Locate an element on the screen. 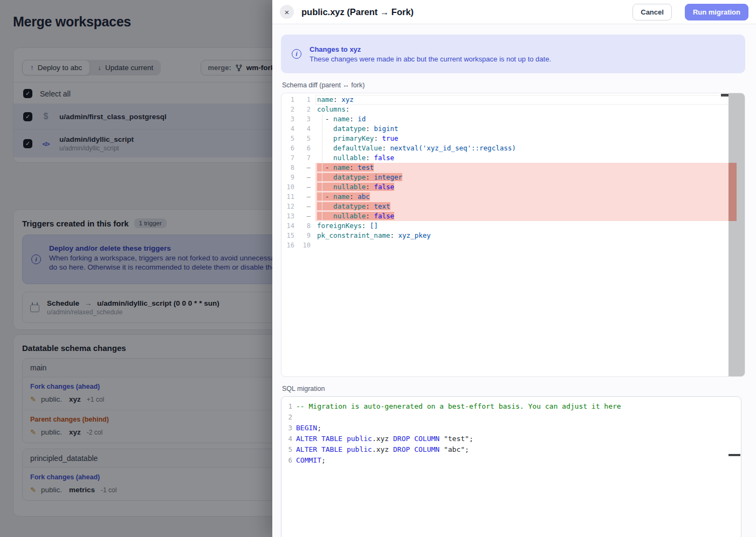 Image resolution: width=756 pixels, height=537 pixels. diff-line-text: datatype: text is located at coordinates (354, 206).